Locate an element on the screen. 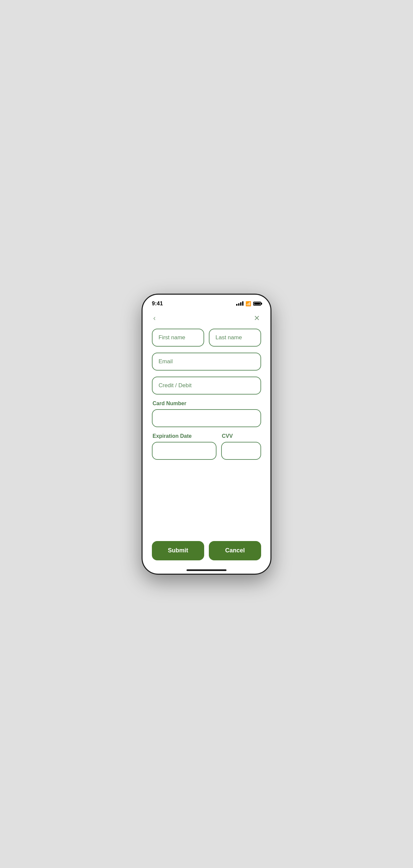  last-name-input is located at coordinates (235, 338).